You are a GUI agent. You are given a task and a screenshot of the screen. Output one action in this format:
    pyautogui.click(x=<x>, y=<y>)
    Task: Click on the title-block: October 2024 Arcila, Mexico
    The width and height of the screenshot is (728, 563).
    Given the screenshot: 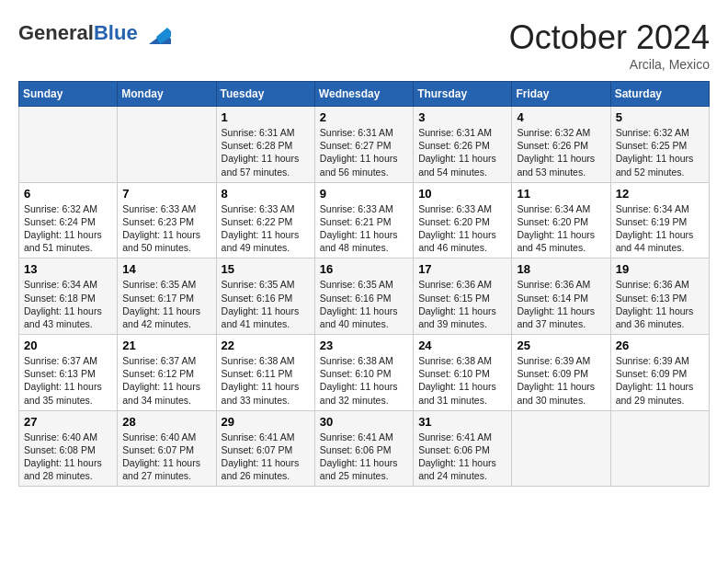 What is the action you would take?
    pyautogui.click(x=609, y=45)
    